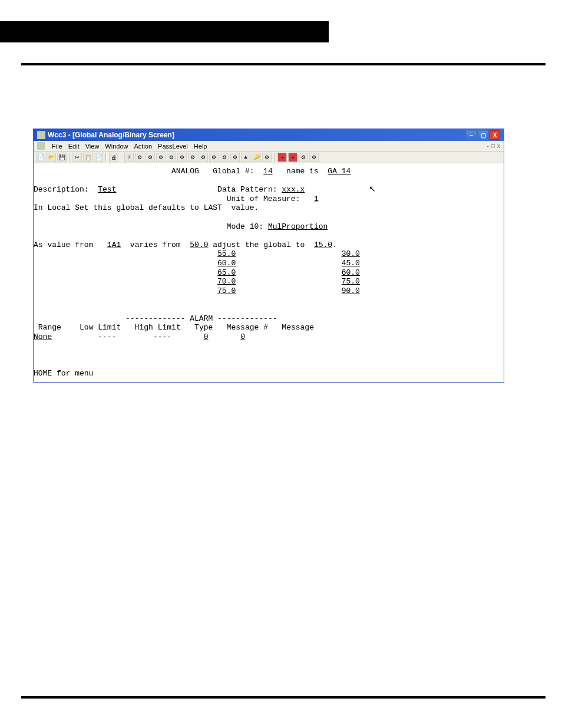 This screenshot has width=562, height=728. Describe the element at coordinates (226, 282) in the screenshot. I see `from-4: 70.0` at that location.